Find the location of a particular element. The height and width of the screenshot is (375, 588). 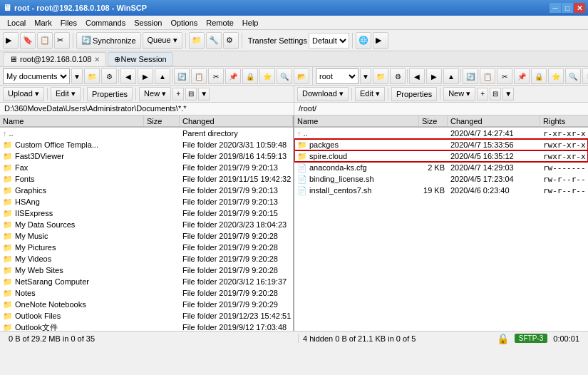

left-icon2: 📋 is located at coordinates (199, 76).